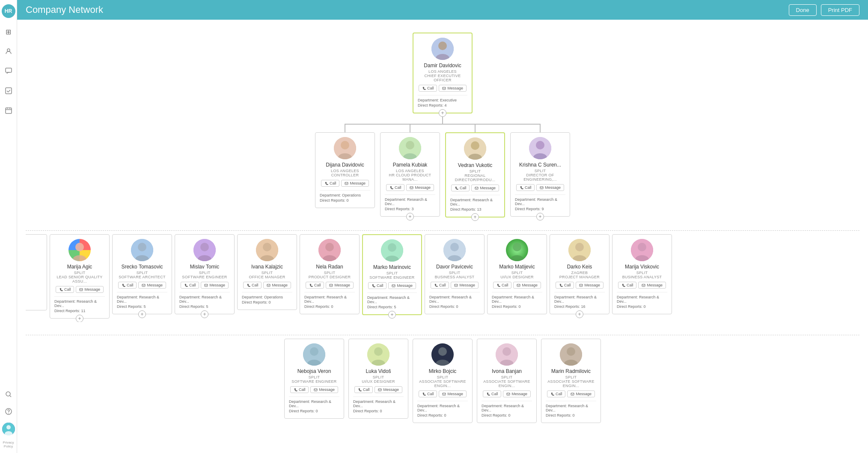 The height and width of the screenshot is (453, 868). Describe the element at coordinates (314, 381) in the screenshot. I see `title-nebojsa: SOFTWARE ENGINEER` at that location.